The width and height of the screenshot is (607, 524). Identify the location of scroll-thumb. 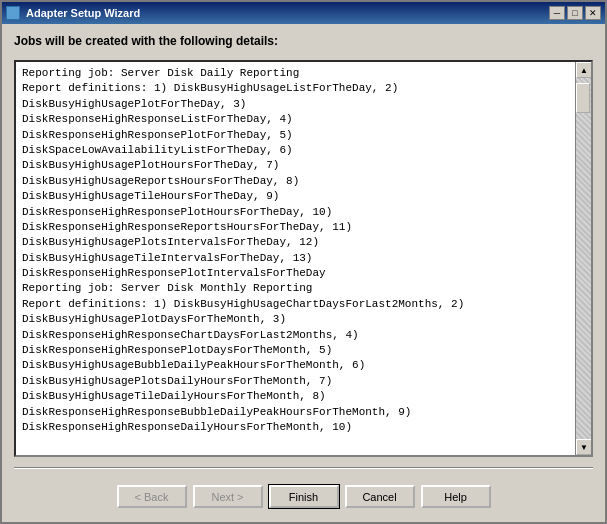
(583, 98).